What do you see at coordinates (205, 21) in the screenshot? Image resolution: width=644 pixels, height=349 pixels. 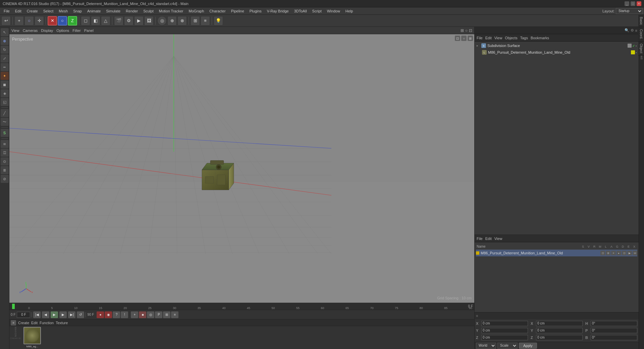 I see `layer-tool: ≡` at bounding box center [205, 21].